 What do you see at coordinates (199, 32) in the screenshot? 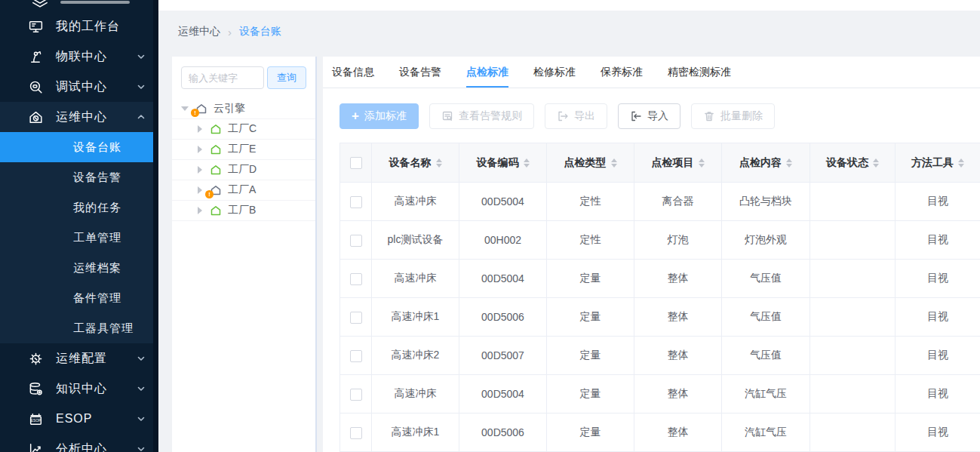
I see `breadcrumb-parent: 运维中心` at bounding box center [199, 32].